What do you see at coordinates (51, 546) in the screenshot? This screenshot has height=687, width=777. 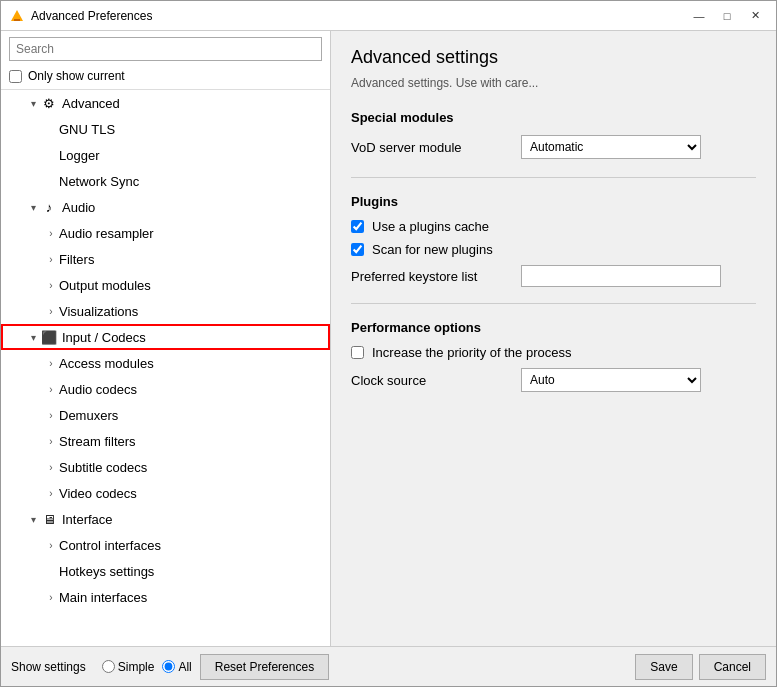 I see `expand-arrow-control-interfaces: ›` at bounding box center [51, 546].